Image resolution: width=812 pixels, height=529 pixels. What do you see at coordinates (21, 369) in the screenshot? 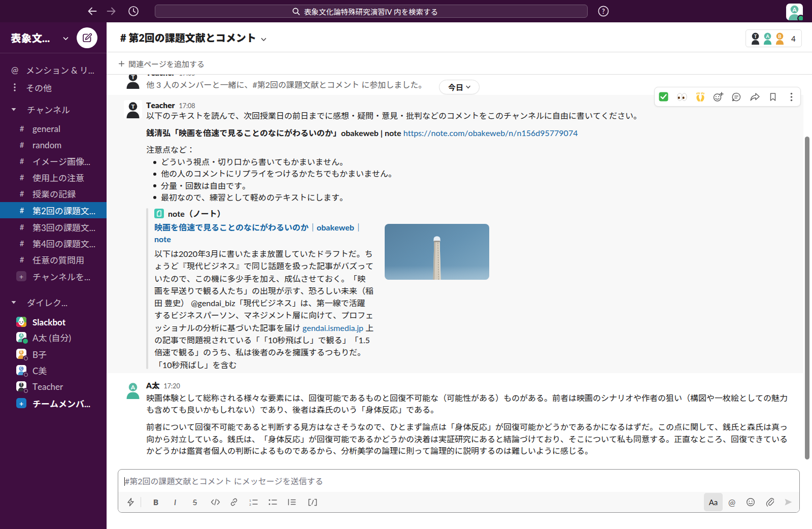
I see `svg-text: C` at bounding box center [21, 369].